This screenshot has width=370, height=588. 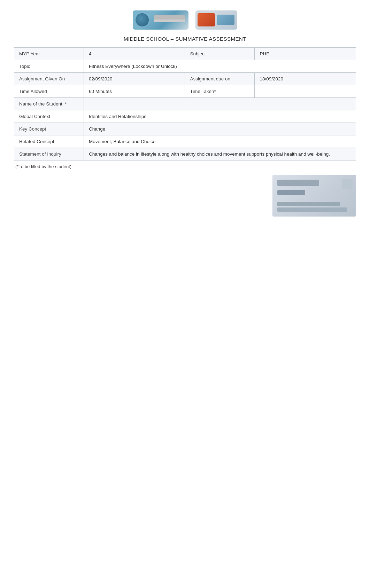 What do you see at coordinates (185, 20) in the screenshot?
I see `header-logos` at bounding box center [185, 20].